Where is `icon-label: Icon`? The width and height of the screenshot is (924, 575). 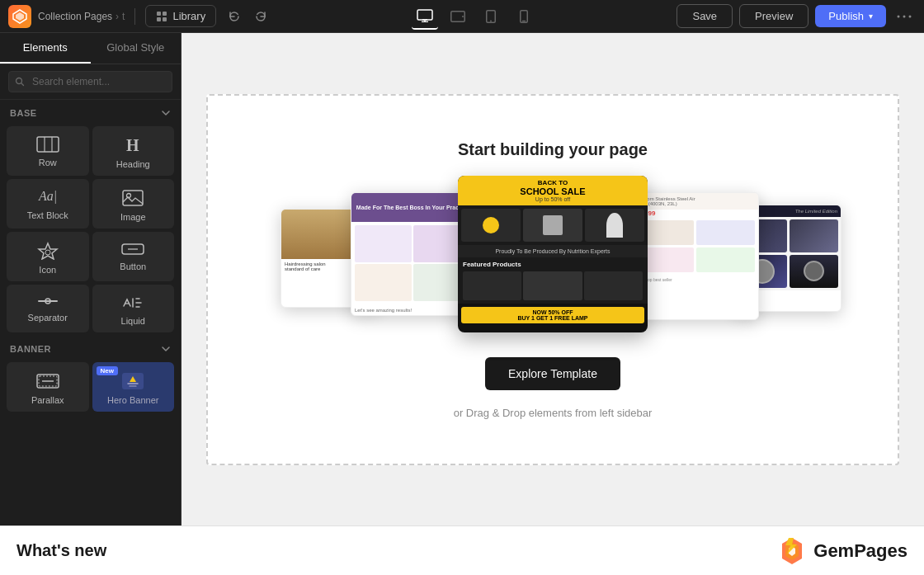
icon-label: Icon is located at coordinates (48, 270).